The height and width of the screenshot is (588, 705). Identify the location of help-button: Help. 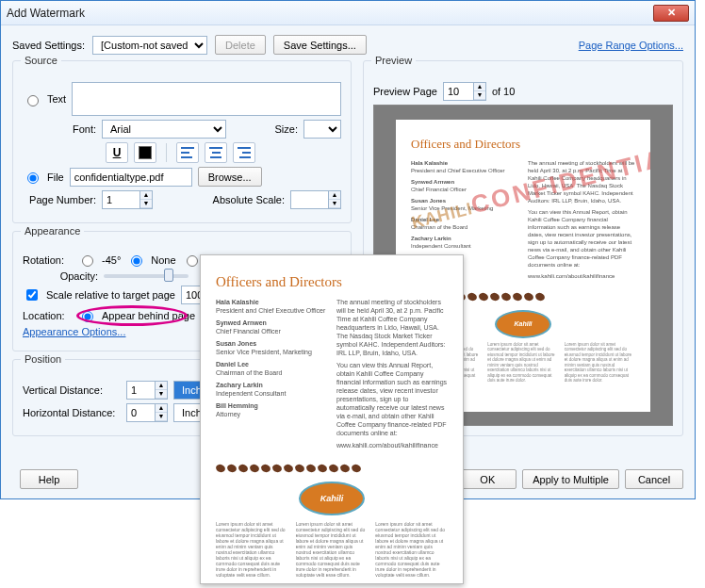
(49, 479).